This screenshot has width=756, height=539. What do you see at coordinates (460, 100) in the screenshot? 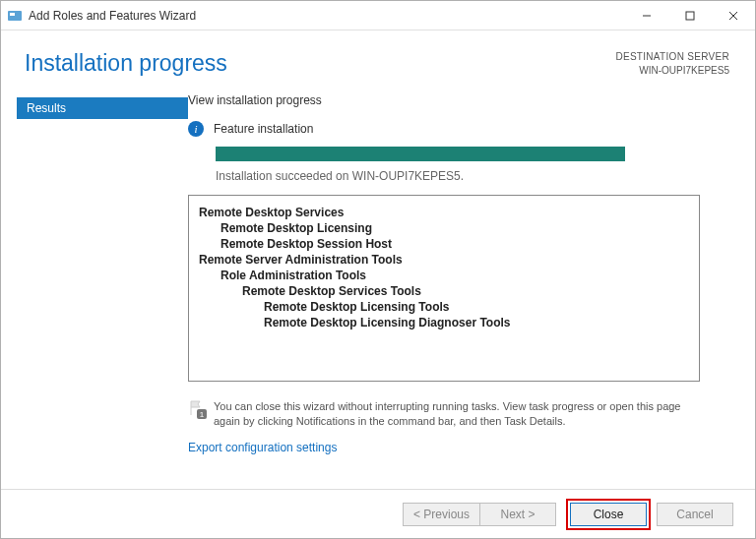
I see `view-progress-label: View installation progress` at bounding box center [460, 100].